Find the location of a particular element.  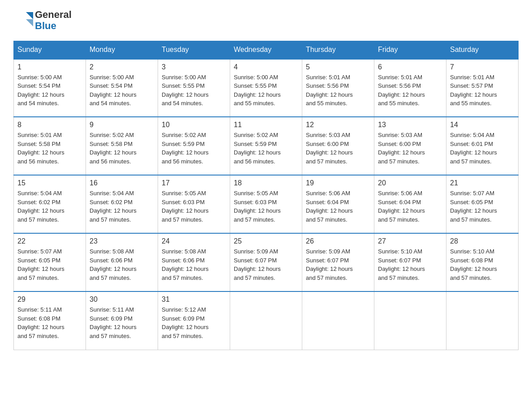

calendar-cell: 23 Sunrise: 5:08 AM Sunset: 6:06 PM Dayl… is located at coordinates (122, 262).